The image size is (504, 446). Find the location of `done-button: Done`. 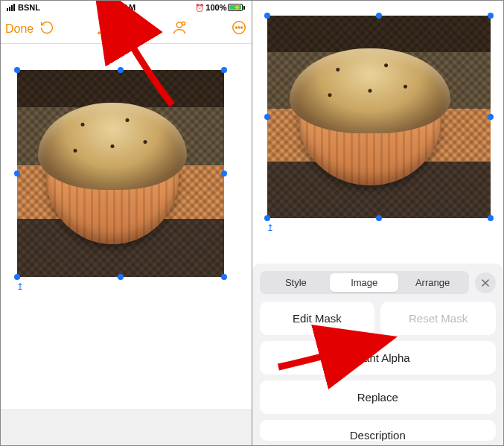

done-button: Done is located at coordinates (19, 29).